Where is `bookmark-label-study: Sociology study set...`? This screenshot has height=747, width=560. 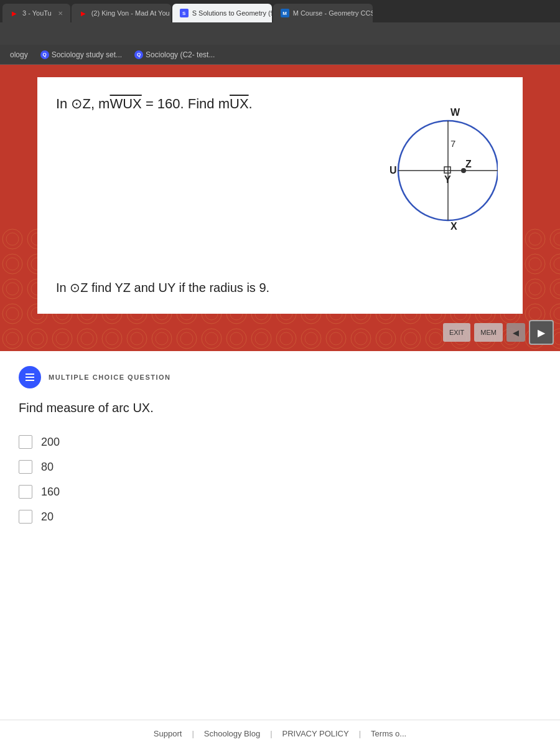 bookmark-label-study: Sociology study set... is located at coordinates (87, 55).